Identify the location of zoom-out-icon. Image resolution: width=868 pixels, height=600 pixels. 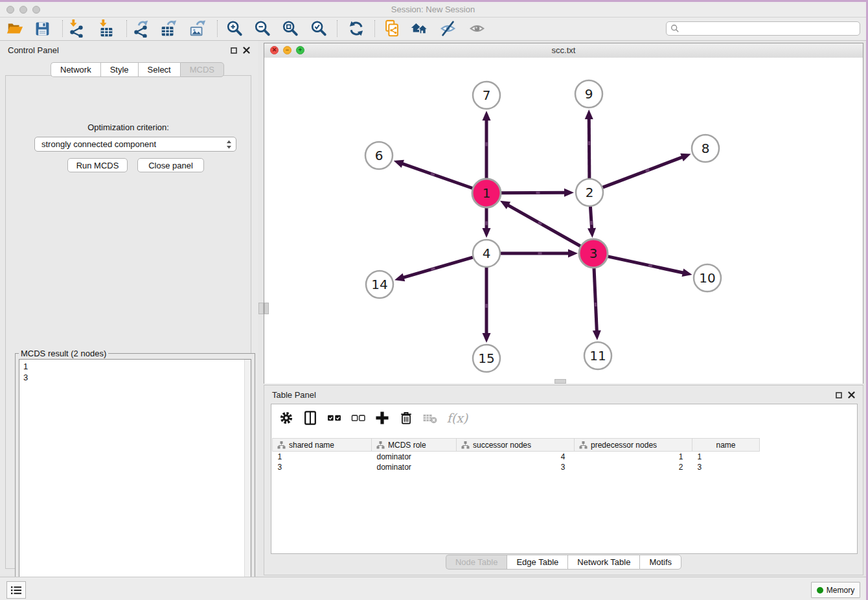
(262, 29).